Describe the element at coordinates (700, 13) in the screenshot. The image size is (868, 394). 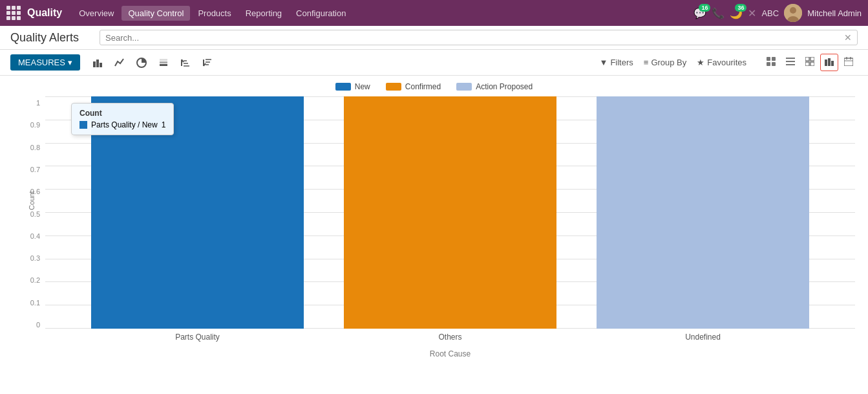
I see `chat-icon: 💬 16` at that location.